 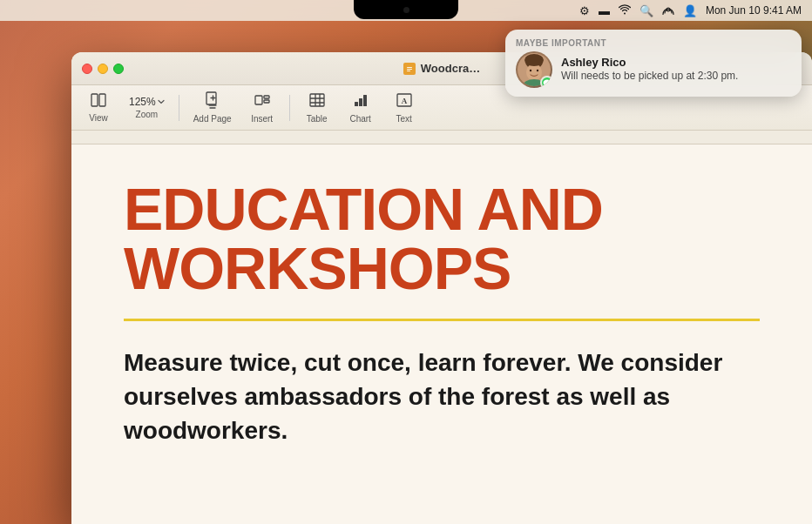 I want to click on minimize-button, so click(x=103, y=69).